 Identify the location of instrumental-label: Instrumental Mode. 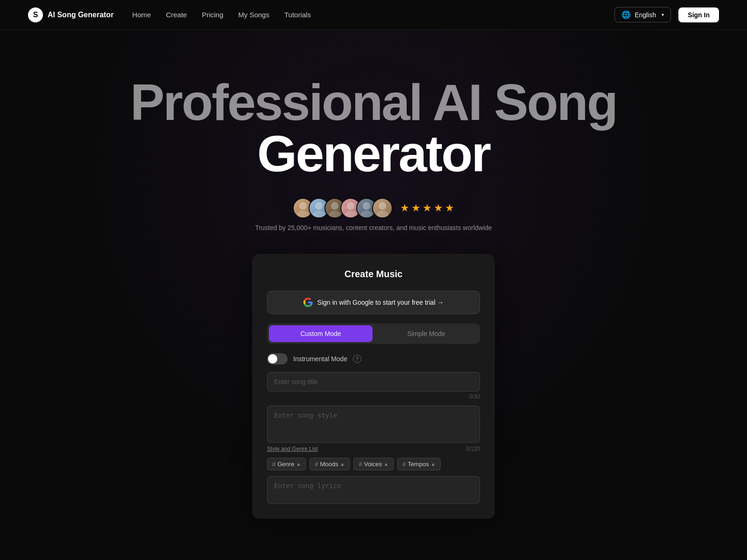
(320, 359).